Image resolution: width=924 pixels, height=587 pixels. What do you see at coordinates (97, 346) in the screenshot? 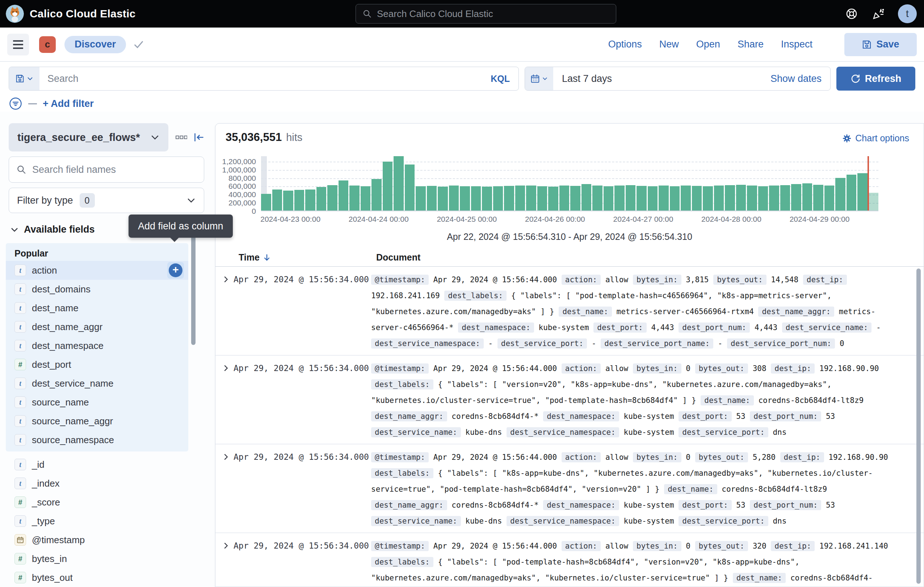
I see `field-item-dest_namespace: tdest_namespace` at bounding box center [97, 346].